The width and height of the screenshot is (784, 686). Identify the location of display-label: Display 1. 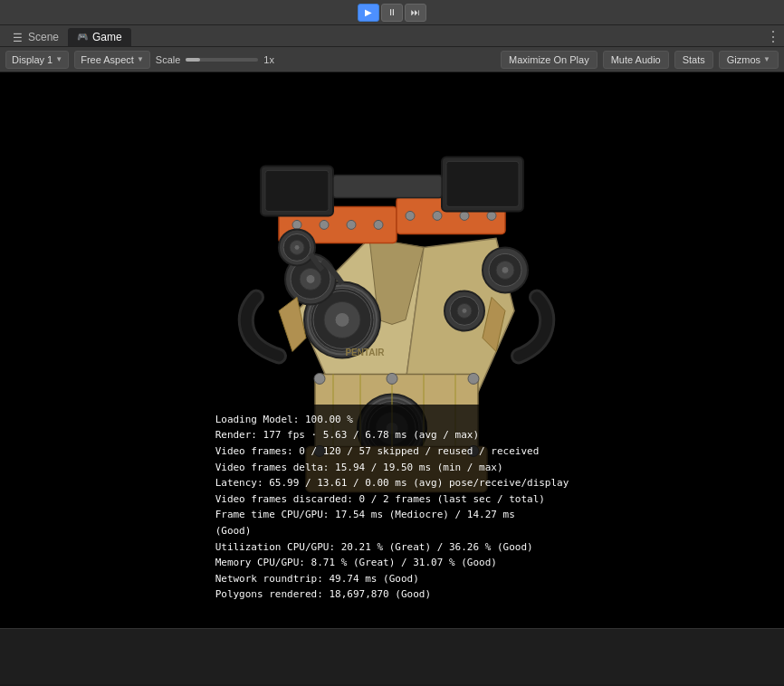
(33, 60).